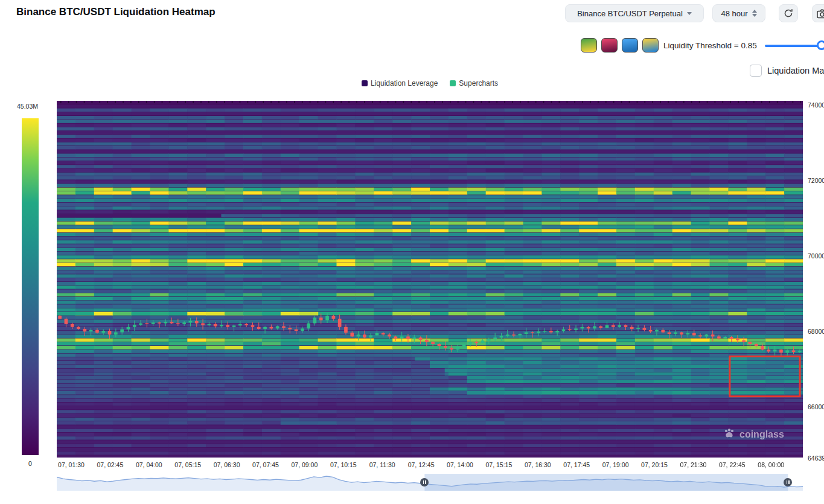 The height and width of the screenshot is (504, 824). I want to click on legend-item-liquidation-leverage: Liquidation Leverage, so click(400, 83).